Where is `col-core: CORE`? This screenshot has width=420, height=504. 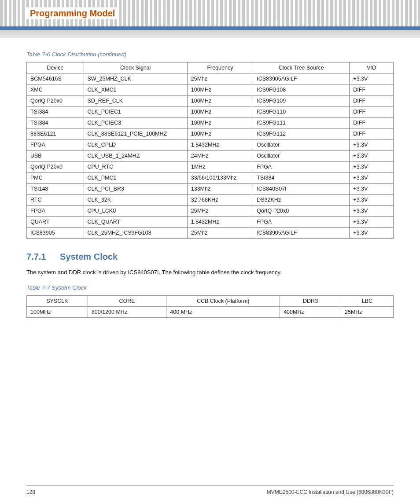 col-core: CORE is located at coordinates (127, 301).